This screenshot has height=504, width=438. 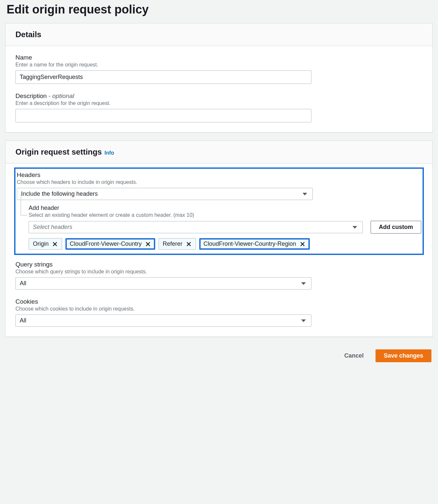 I want to click on query-strings-select: All, so click(x=163, y=284).